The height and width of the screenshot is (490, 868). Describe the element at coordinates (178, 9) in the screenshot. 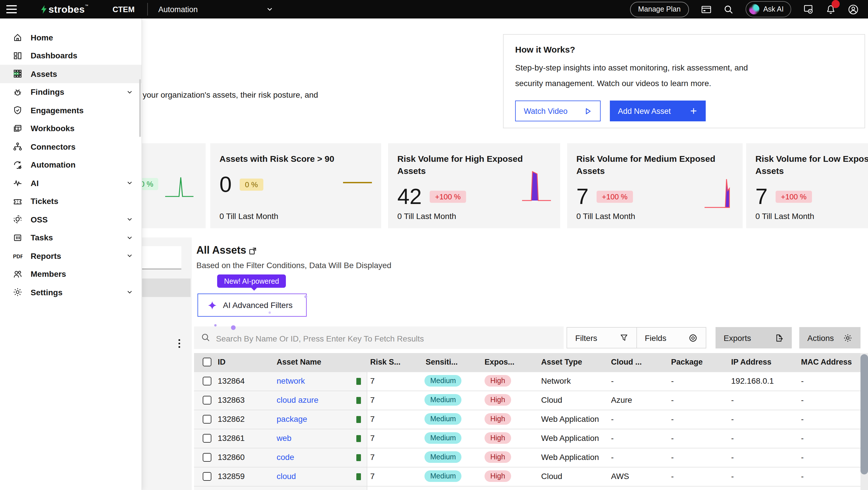

I see `module-selector-label: Automation` at that location.